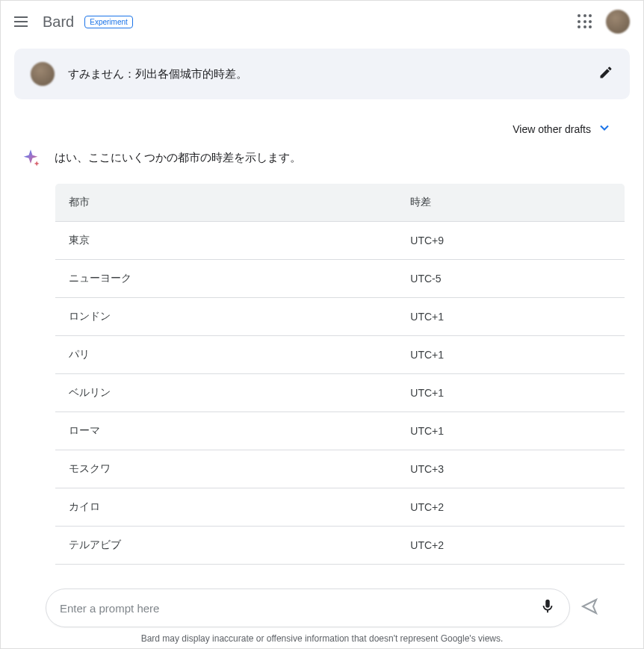 Image resolution: width=644 pixels, height=649 pixels. I want to click on experiment-badge: Experiment, so click(109, 22).